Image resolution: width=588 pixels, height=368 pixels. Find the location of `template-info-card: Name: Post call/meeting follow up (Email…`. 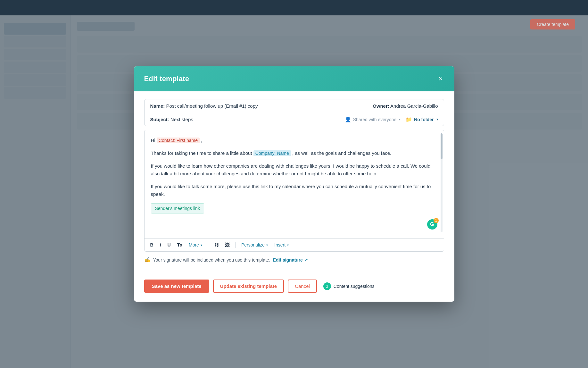

template-info-card: Name: Post call/meeting follow up (Email… is located at coordinates (294, 113).